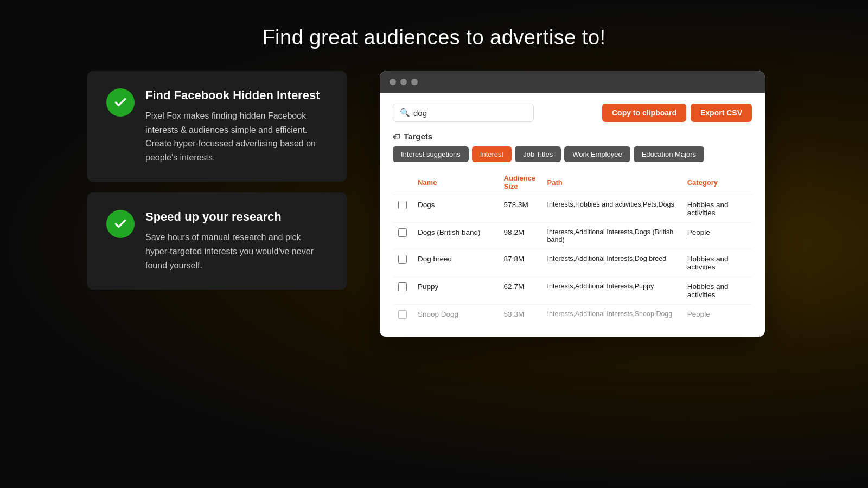 Image resolution: width=868 pixels, height=488 pixels. What do you see at coordinates (456, 209) in the screenshot?
I see `row-name-0: Dogs` at bounding box center [456, 209].